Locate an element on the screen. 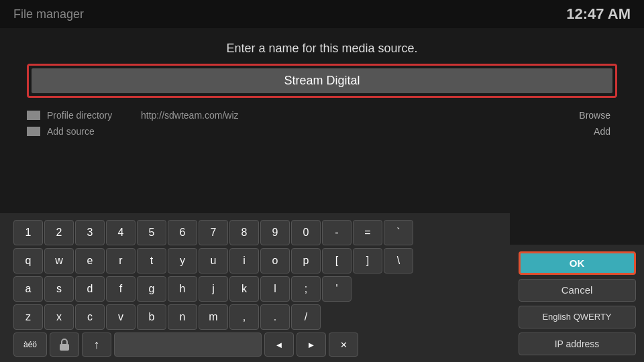  key-j: j is located at coordinates (213, 289).